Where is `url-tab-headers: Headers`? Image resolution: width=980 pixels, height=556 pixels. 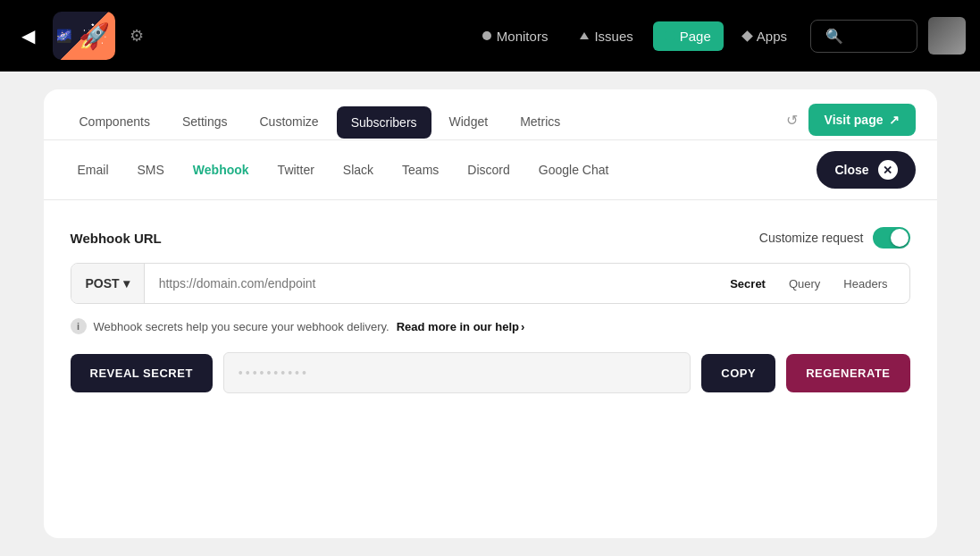 url-tab-headers: Headers is located at coordinates (865, 284).